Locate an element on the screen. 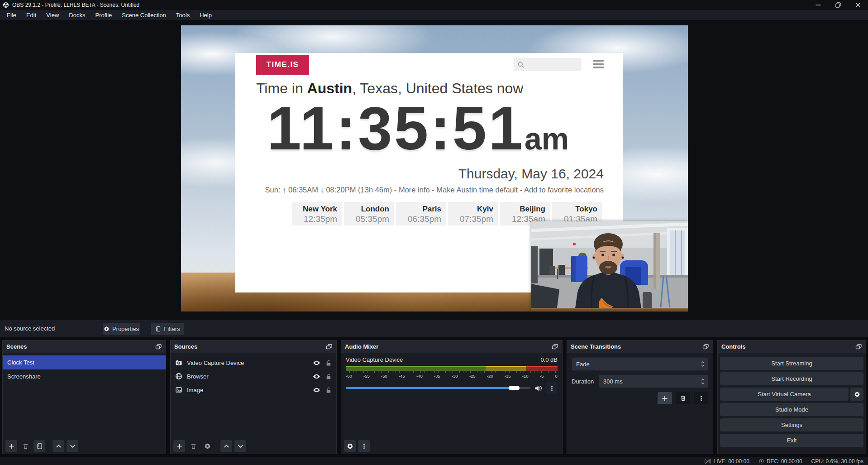 Image resolution: width=868 pixels, height=465 pixels. filters-button: Filters is located at coordinates (167, 329).